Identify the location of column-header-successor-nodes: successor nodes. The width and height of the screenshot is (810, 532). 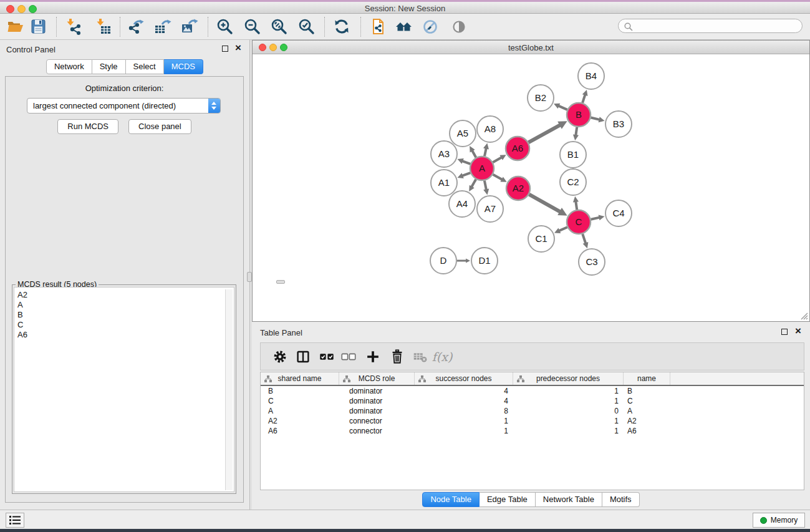
(464, 379).